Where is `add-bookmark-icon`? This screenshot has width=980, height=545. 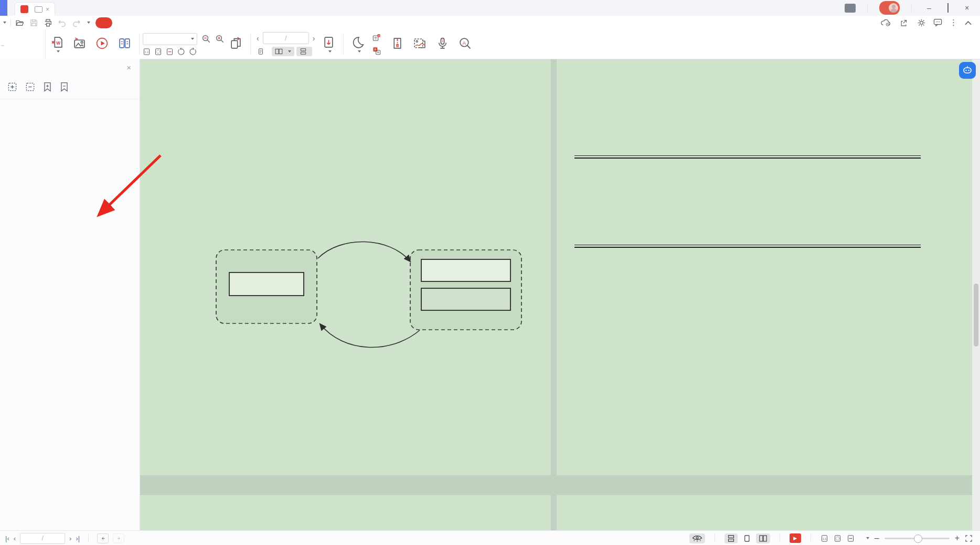
add-bookmark-icon is located at coordinates (47, 87).